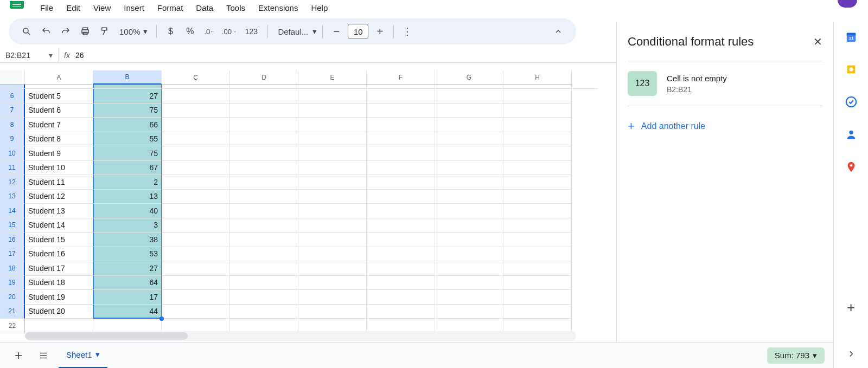 The height and width of the screenshot is (368, 868). What do you see at coordinates (401, 78) in the screenshot?
I see `col-header-f: F` at bounding box center [401, 78].